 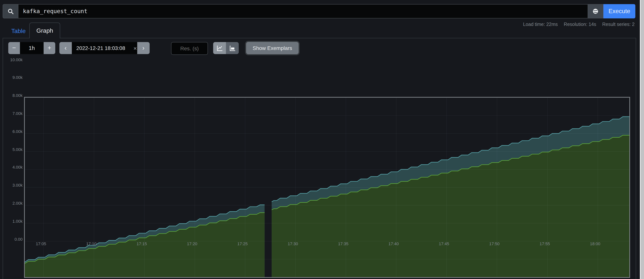 I want to click on x-tick-label: 17:45, so click(x=444, y=244).